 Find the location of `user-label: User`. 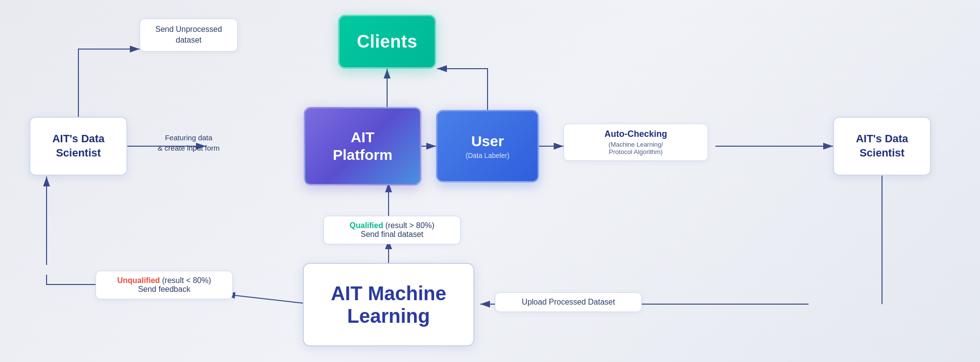

user-label: User is located at coordinates (488, 141).